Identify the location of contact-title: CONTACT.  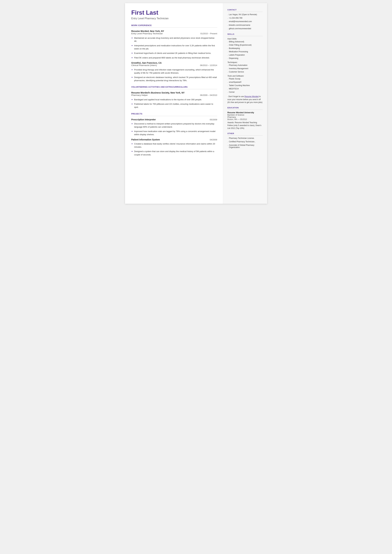
(245, 10).